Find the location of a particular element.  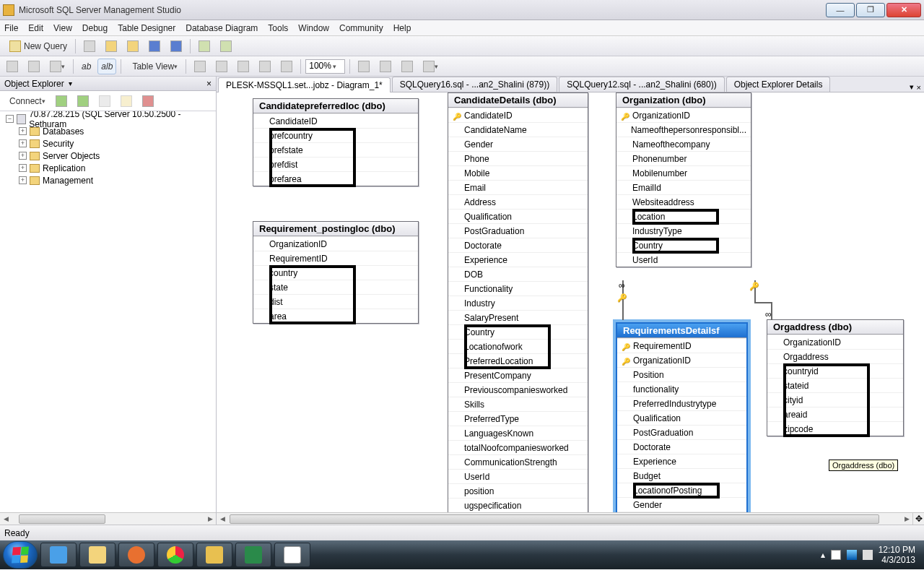

network-icon is located at coordinates (852, 555).